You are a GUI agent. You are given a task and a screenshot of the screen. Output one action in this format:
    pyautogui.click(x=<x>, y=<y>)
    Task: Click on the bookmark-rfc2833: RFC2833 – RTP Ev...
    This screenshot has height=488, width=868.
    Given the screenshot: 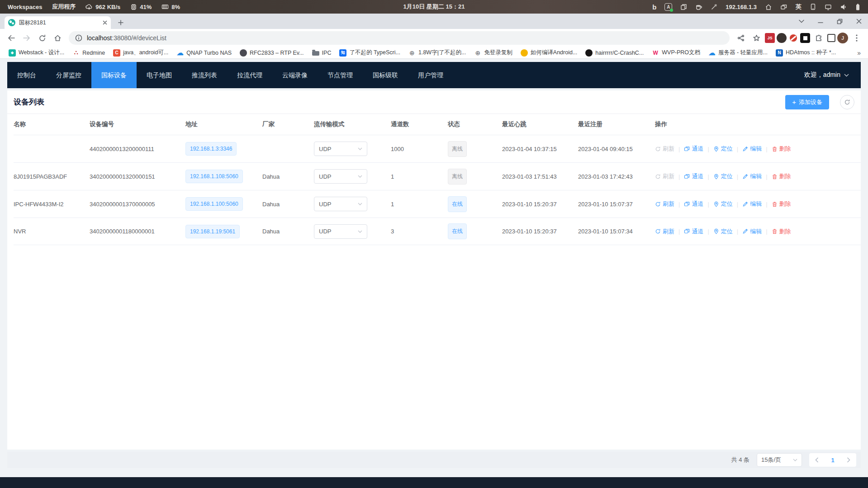 What is the action you would take?
    pyautogui.click(x=272, y=53)
    